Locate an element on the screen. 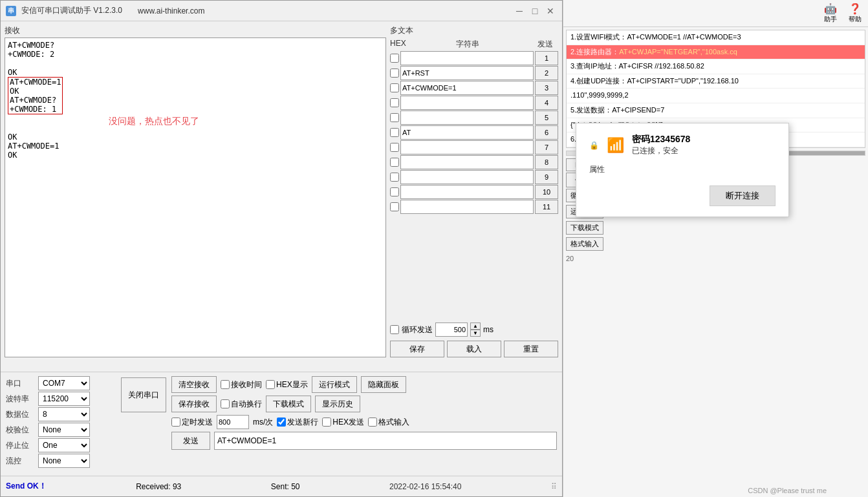 This screenshot has height=497, width=868. hex-send-checkbox is located at coordinates (327, 422).